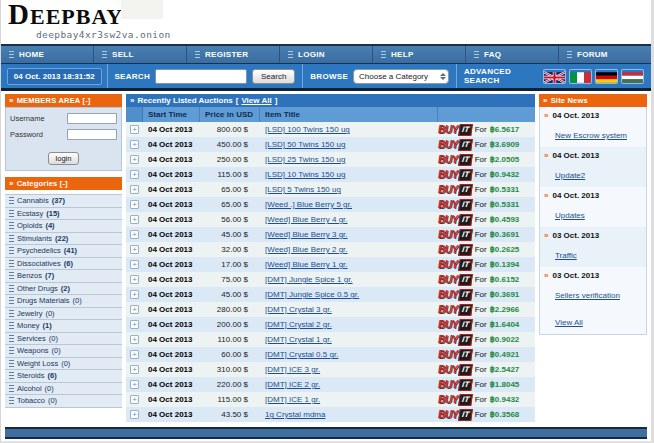 The width and height of the screenshot is (654, 443). Describe the element at coordinates (292, 370) in the screenshot. I see `auction-item-link: [DMT] ICE 3 gr.` at that location.